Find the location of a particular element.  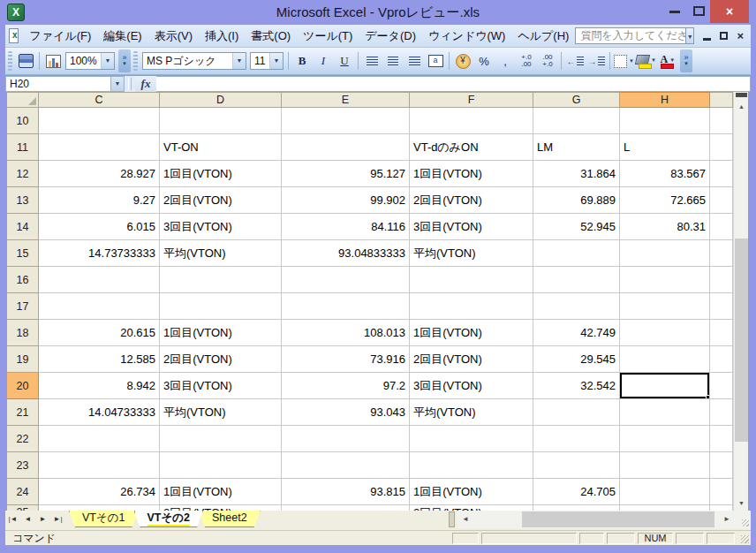

cell-G18: 42.749 is located at coordinates (577, 333).